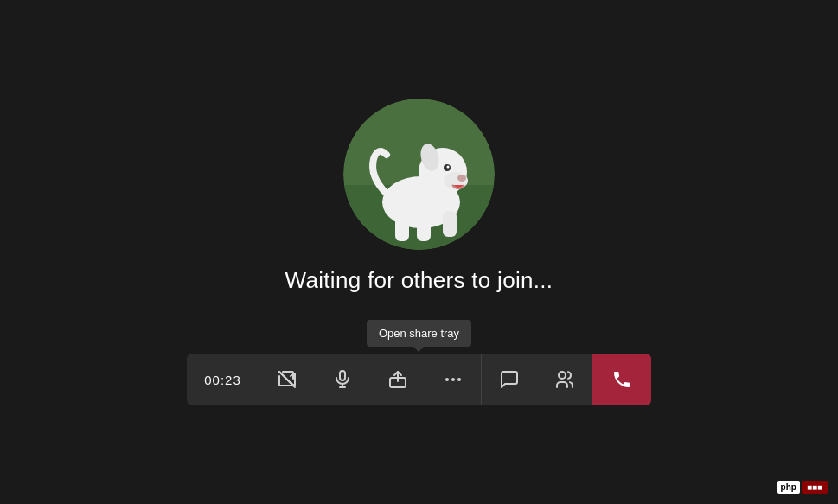 The image size is (838, 504). What do you see at coordinates (565, 380) in the screenshot?
I see `people-icon` at bounding box center [565, 380].